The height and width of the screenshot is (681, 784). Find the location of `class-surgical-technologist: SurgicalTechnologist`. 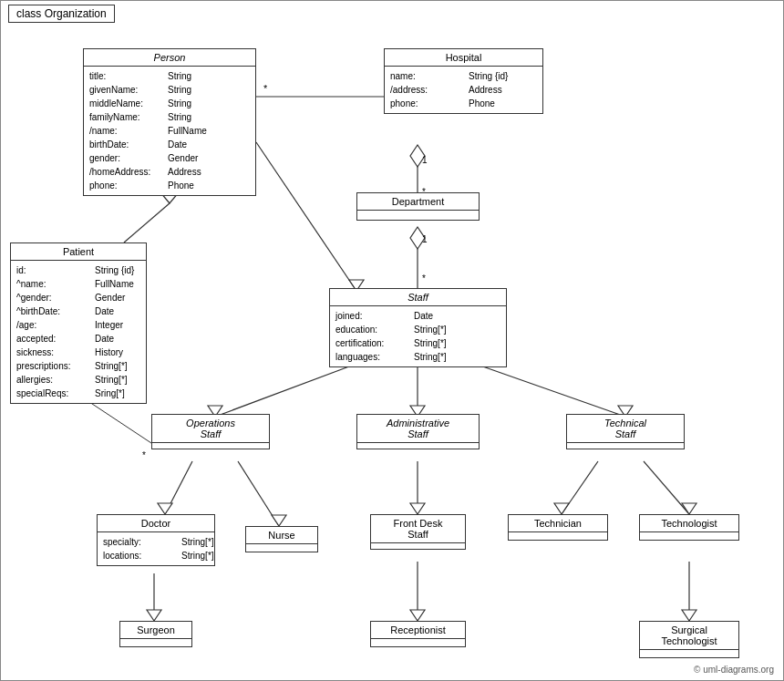

class-surgical-technologist: SurgicalTechnologist is located at coordinates (689, 640).